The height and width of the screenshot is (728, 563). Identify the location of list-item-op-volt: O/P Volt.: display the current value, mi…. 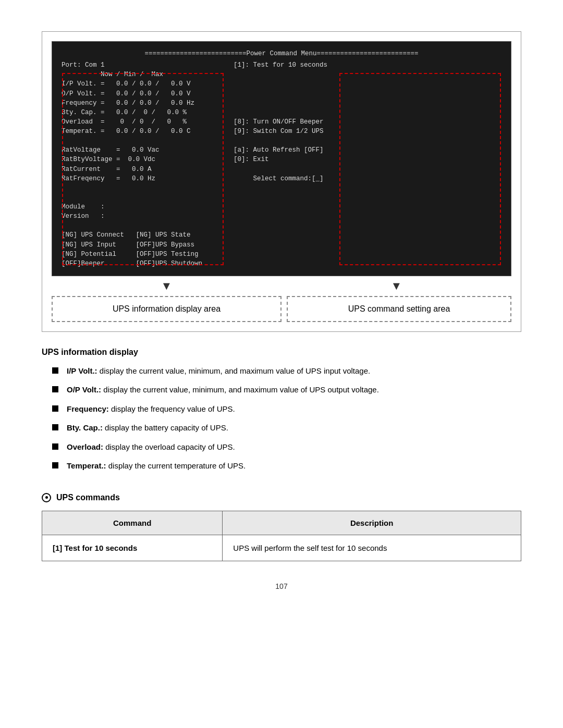
(287, 390).